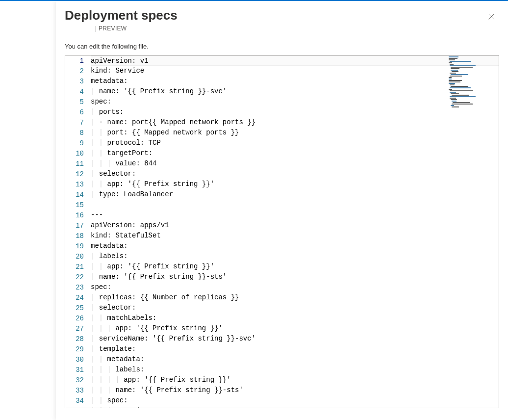  What do you see at coordinates (78, 391) in the screenshot?
I see `line-number: 33` at bounding box center [78, 391].